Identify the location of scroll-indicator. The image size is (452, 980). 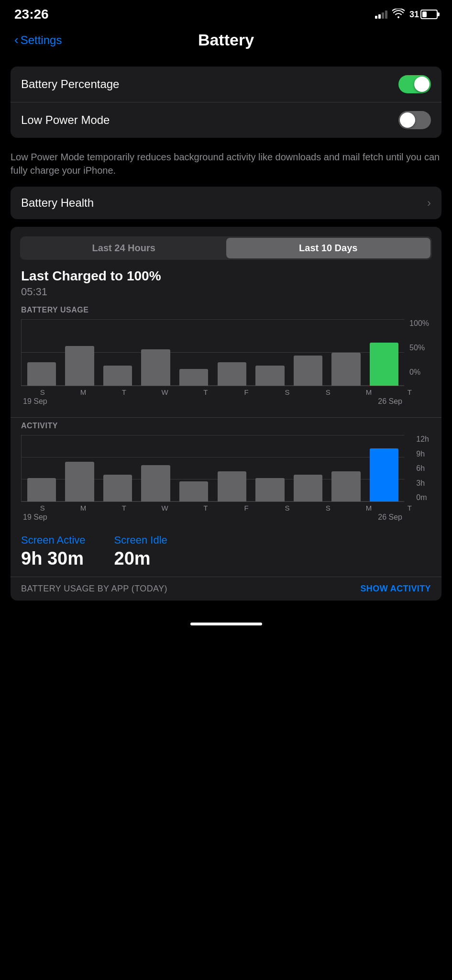
(226, 624).